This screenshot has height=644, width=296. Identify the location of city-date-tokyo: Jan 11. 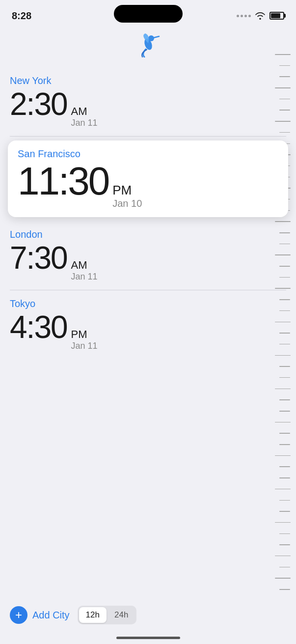
(84, 346).